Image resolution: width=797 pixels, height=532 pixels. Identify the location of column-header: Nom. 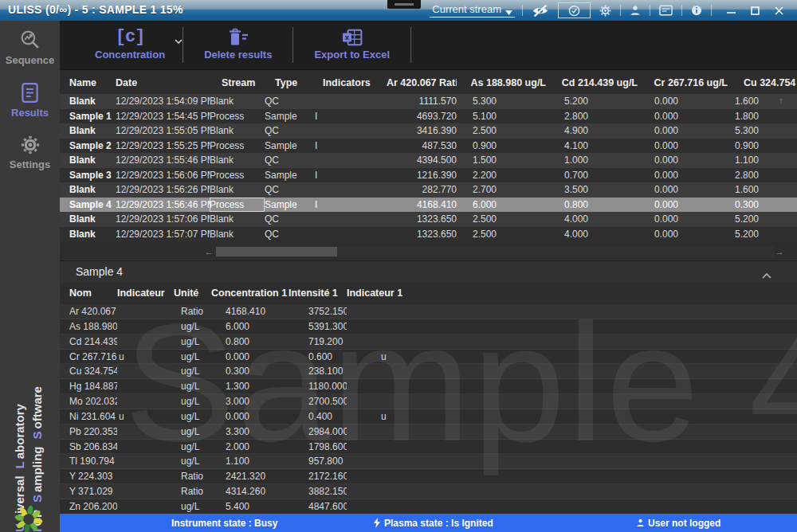
(93, 293).